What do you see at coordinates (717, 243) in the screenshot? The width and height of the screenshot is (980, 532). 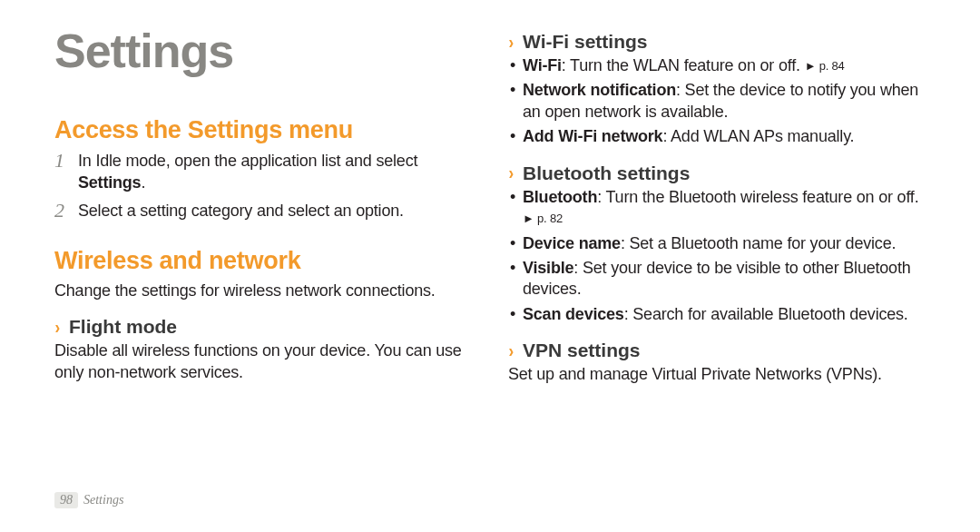 I see `bluetooth-block: › Bluetooth settings Bluetooth: Turn the…` at bounding box center [717, 243].